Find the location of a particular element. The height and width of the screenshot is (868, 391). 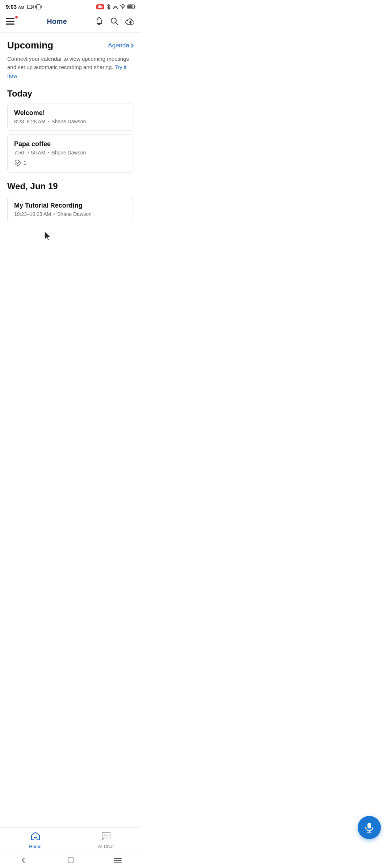

upcoming-title: Upcoming is located at coordinates (30, 46).